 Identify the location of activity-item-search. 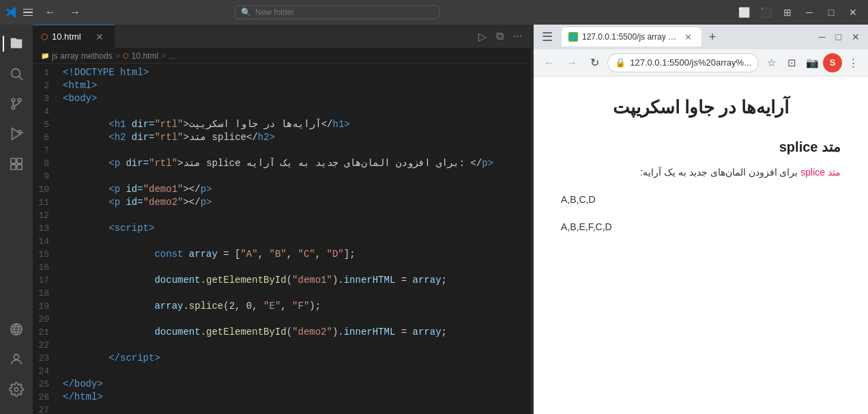
(16, 74).